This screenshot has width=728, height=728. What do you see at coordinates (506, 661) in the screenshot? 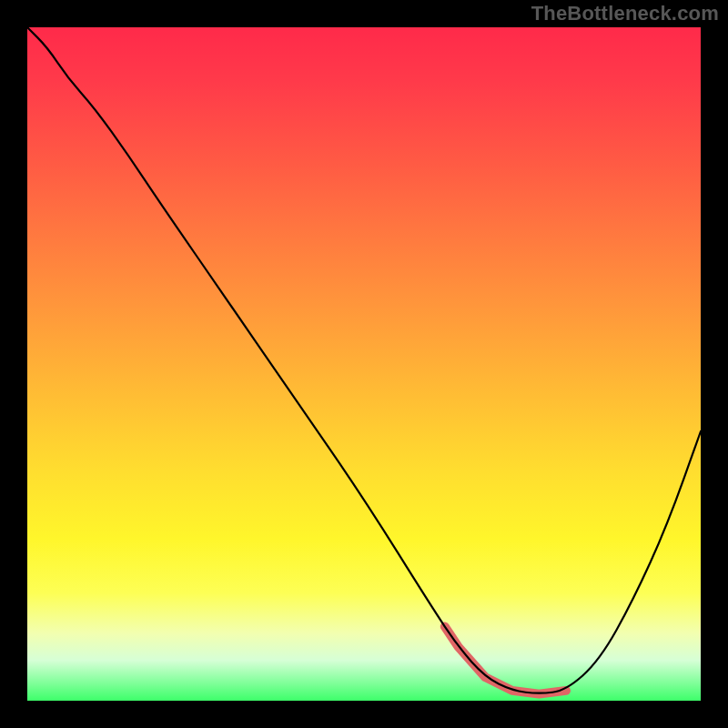
I see `highlight-segment` at bounding box center [506, 661].